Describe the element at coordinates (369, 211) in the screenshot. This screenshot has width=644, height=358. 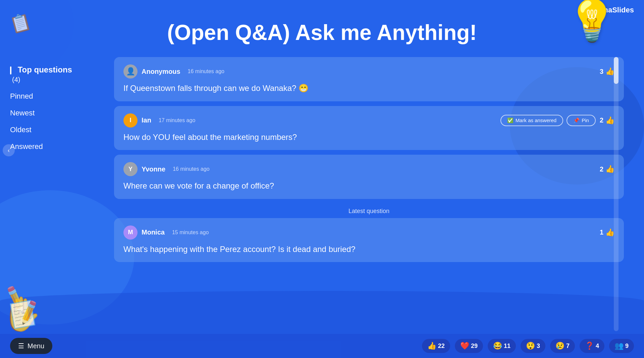
I see `latest-separator: Latest question` at that location.